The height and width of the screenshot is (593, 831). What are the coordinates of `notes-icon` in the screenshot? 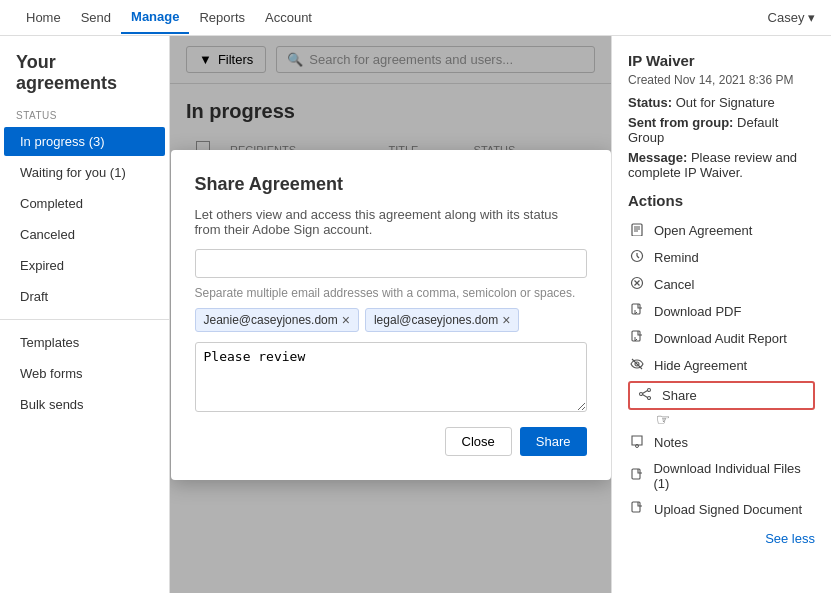 It's located at (637, 442).